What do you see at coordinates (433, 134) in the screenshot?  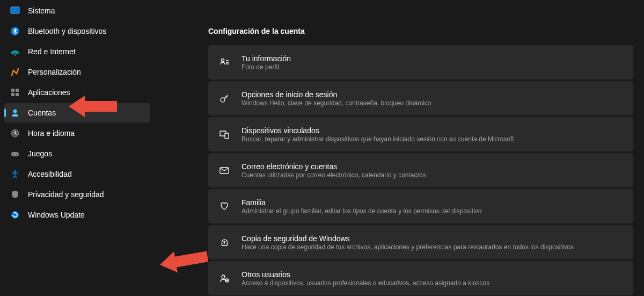 I see `settings-text: Dispositivos vinculados Buscar, reparar …` at bounding box center [433, 134].